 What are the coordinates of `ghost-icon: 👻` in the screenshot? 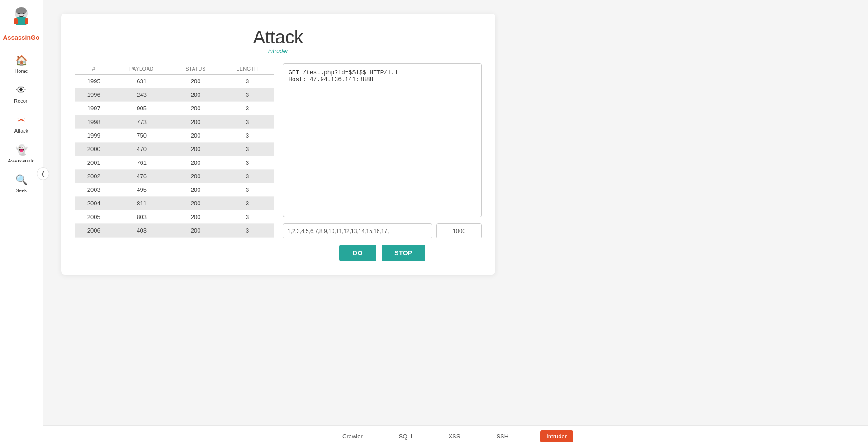 It's located at (22, 150).